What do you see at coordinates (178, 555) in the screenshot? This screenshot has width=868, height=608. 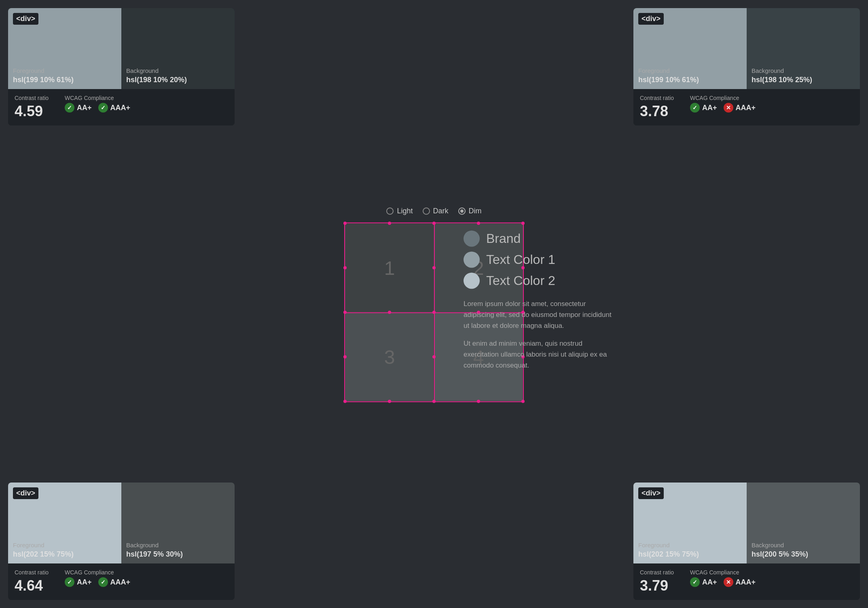 I see `panel-bl-bg-value: hsl(197 5% 30%)` at bounding box center [178, 555].